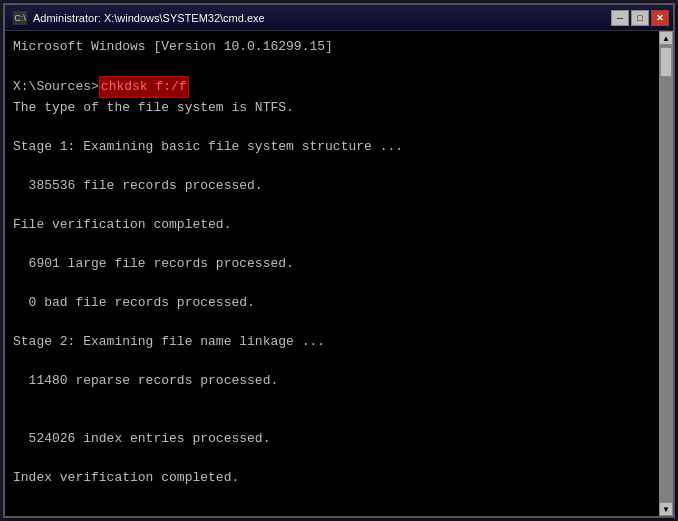 The width and height of the screenshot is (678, 521). I want to click on line-file-records: 385536 file records processed., so click(332, 186).